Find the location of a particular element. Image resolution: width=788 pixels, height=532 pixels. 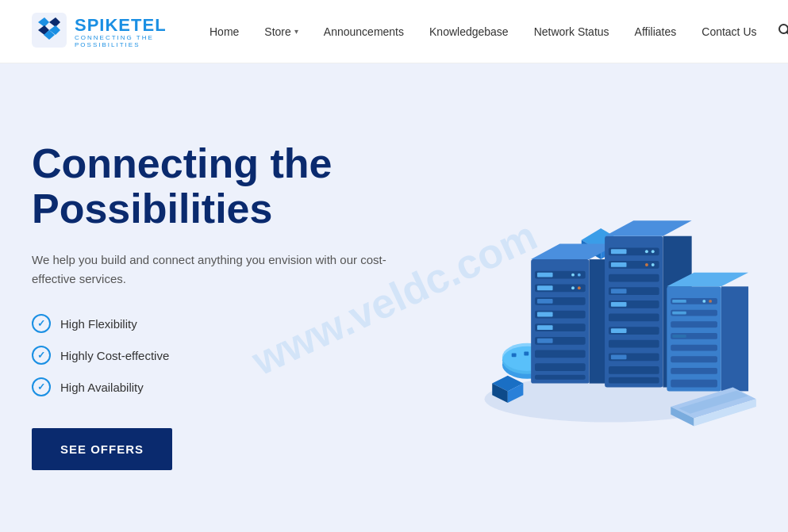

feature-label-2: Highly Cost-effective is located at coordinates (114, 355).